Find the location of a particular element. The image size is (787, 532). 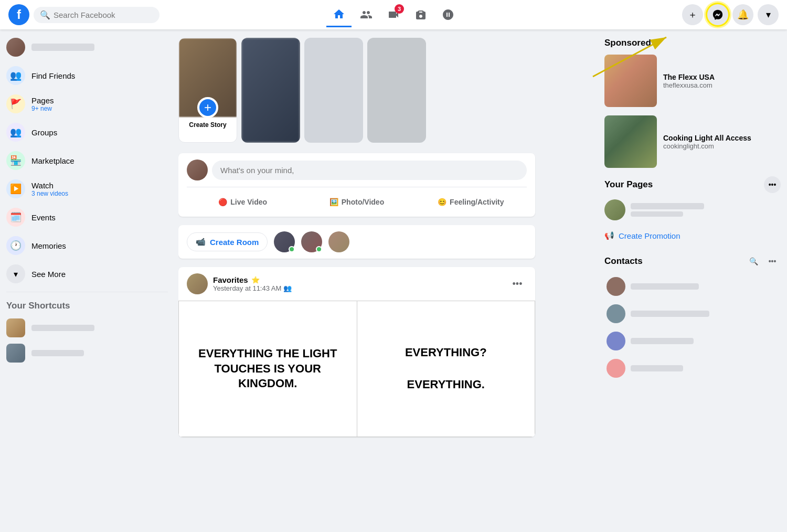

sponsor-item-2: Cooking Light All Access cookinglight.co… is located at coordinates (693, 142).